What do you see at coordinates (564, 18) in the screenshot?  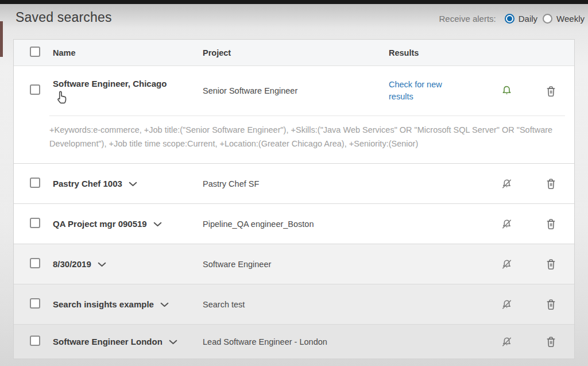 I see `radio-option-weekly: Weekly` at bounding box center [564, 18].